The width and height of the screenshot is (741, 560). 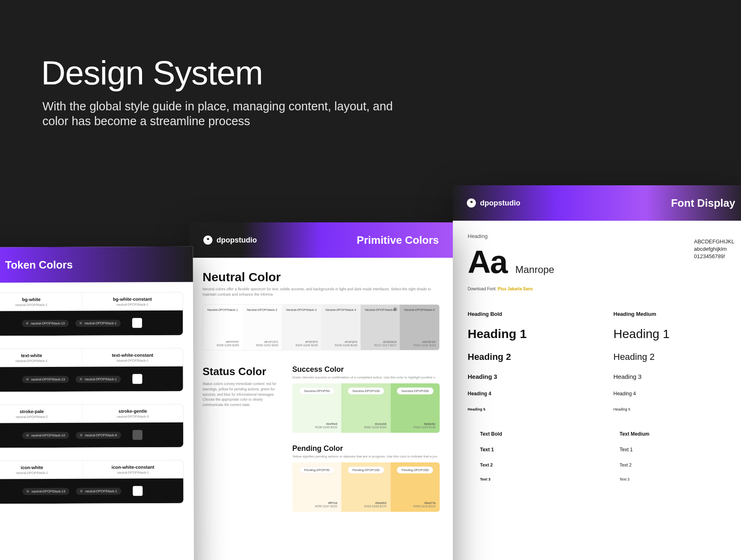 What do you see at coordinates (415, 427) in the screenshot?
I see `swatch-rgb: R168 G220 B140` at bounding box center [415, 427].